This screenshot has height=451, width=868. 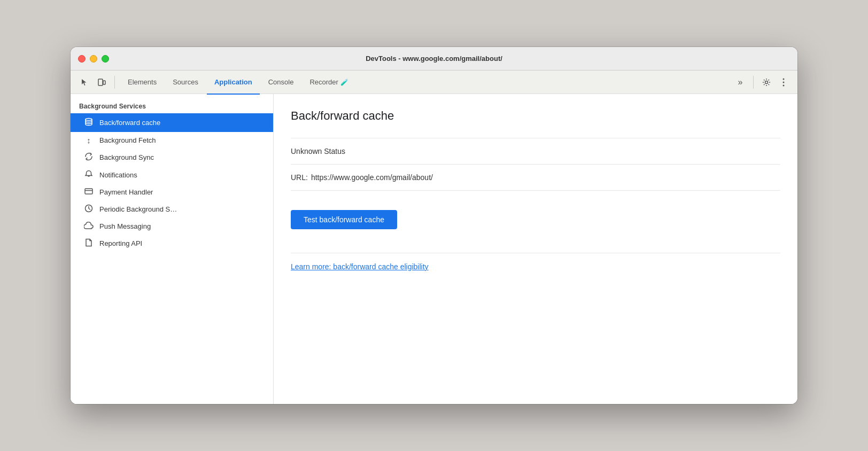 I want to click on sidebar-label-periodic-background: Periodic Background S…, so click(x=138, y=209).